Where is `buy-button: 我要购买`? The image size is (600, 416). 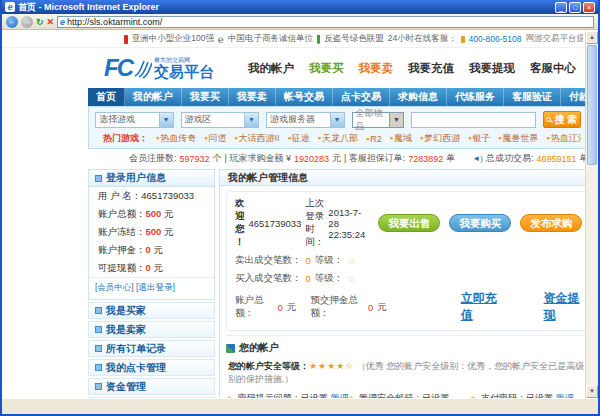
buy-button: 我要购买 is located at coordinates (480, 223).